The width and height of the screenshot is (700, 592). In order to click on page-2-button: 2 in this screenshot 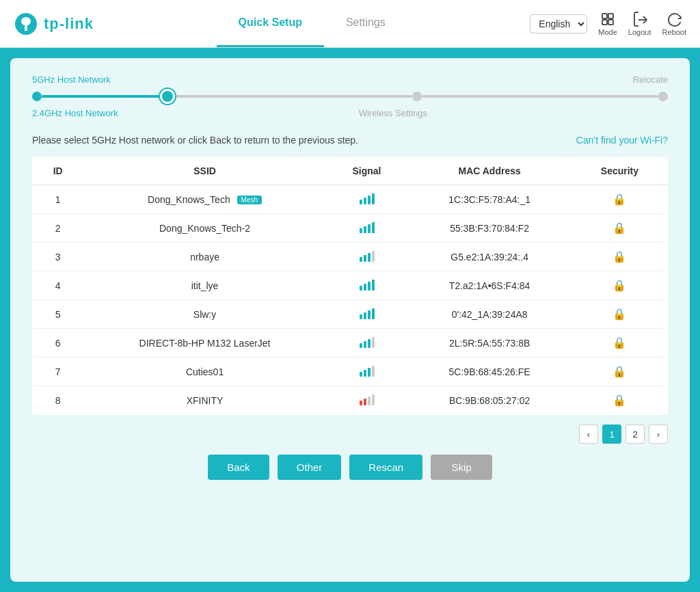, I will do `click(635, 434)`.